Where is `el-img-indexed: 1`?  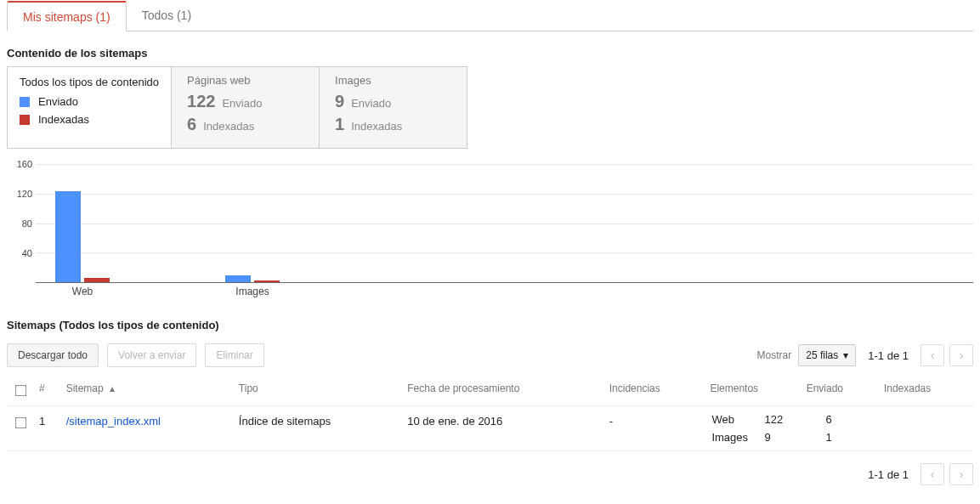 el-img-indexed: 1 is located at coordinates (833, 437).